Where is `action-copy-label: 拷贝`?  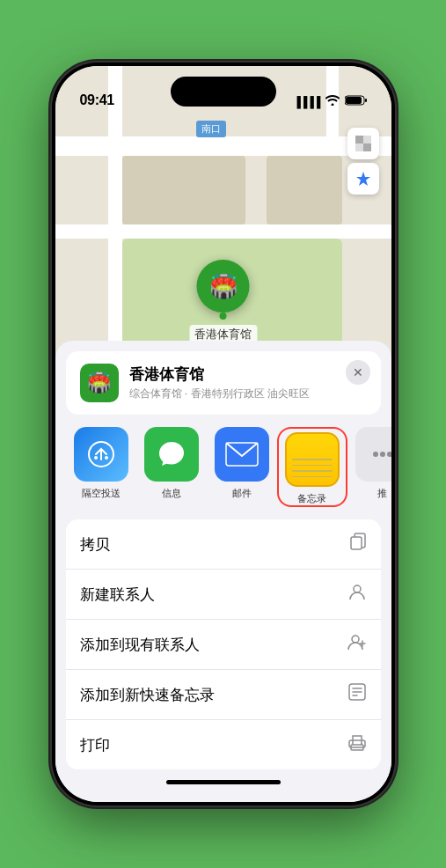 action-copy-label: 拷贝 is located at coordinates (95, 544).